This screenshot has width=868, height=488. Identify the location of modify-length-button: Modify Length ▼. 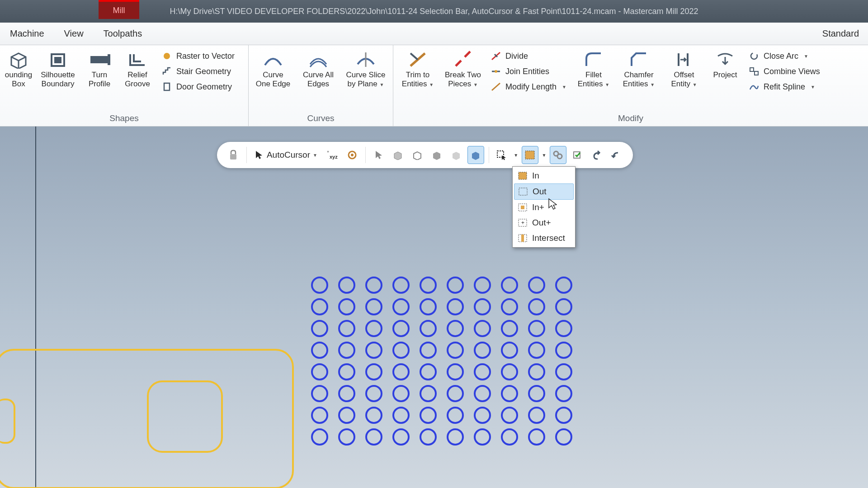
(528, 87).